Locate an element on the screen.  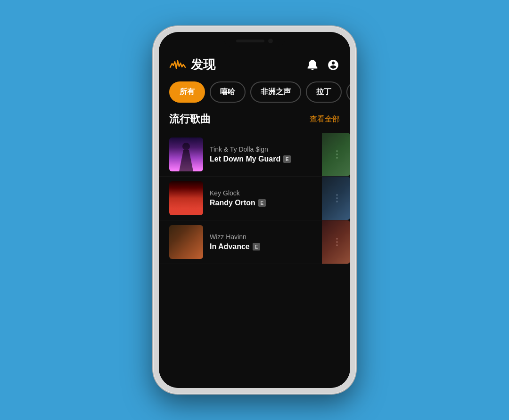
song-title-row-2: Randy Orton E is located at coordinates (269, 203).